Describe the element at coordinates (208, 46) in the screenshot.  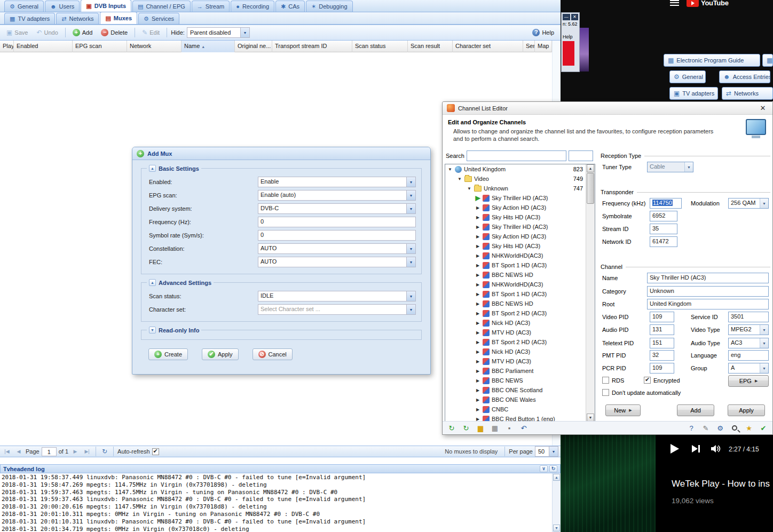
I see `column-header: Name▲` at that location.